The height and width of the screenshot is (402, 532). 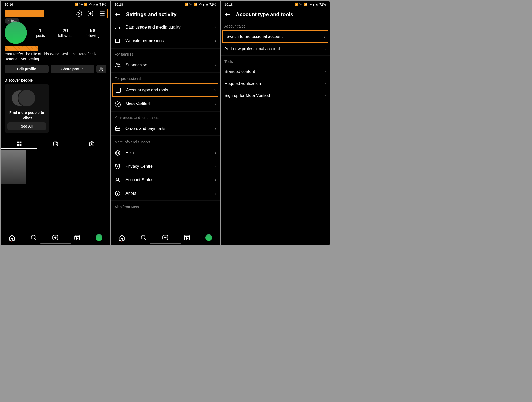 I want to click on info-icon, so click(x=118, y=193).